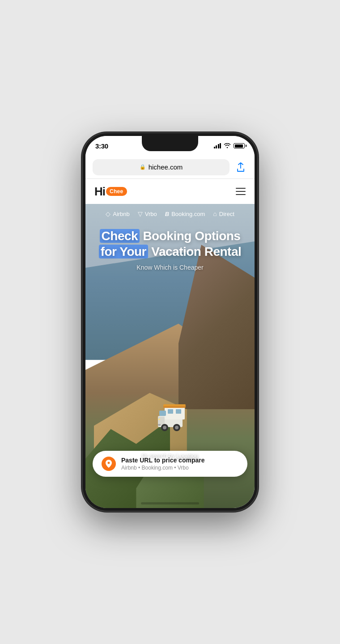 This screenshot has width=340, height=644. What do you see at coordinates (187, 455) in the screenshot?
I see `location-link: Location` at bounding box center [187, 455].